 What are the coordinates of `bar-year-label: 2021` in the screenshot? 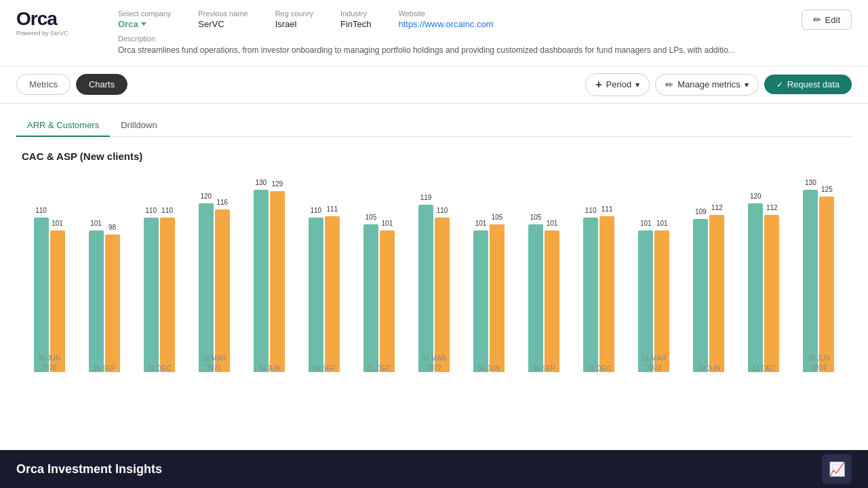 It's located at (214, 367).